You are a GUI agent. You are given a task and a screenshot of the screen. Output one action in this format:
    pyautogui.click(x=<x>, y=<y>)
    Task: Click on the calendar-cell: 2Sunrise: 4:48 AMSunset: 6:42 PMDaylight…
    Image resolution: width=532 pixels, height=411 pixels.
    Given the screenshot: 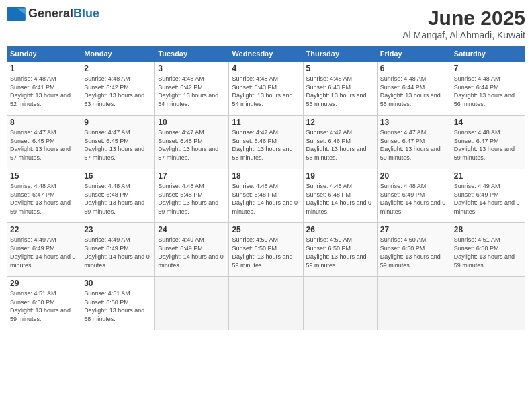 What is the action you would take?
    pyautogui.click(x=118, y=89)
    